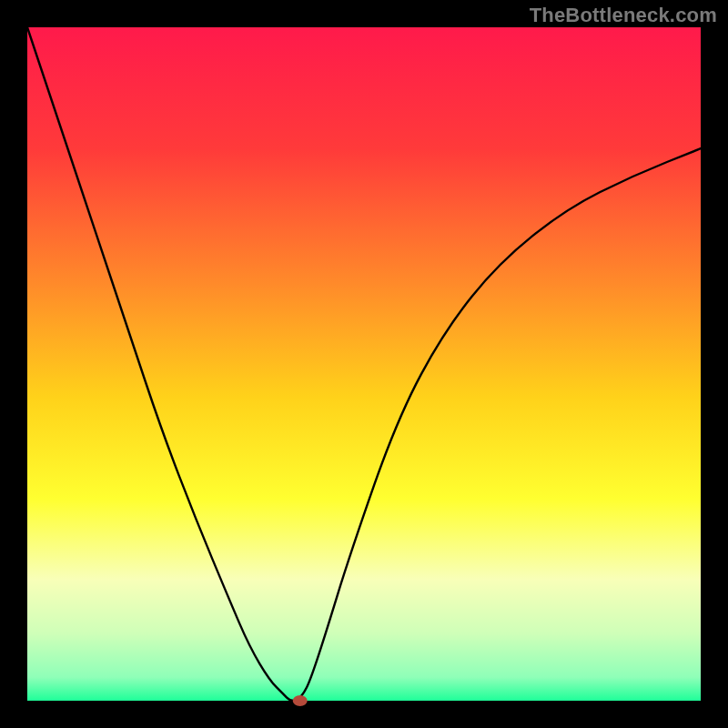 The width and height of the screenshot is (728, 728). What do you see at coordinates (623, 15) in the screenshot?
I see `watermark-text: TheBottleneck.com` at bounding box center [623, 15].